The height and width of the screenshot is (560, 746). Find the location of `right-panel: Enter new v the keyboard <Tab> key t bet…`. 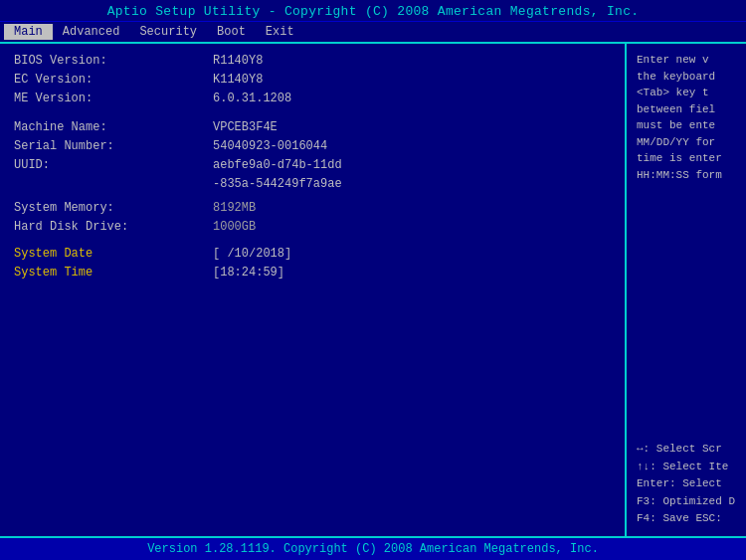

right-panel: Enter new v the keyboard <Tab> key t bet… is located at coordinates (686, 290).